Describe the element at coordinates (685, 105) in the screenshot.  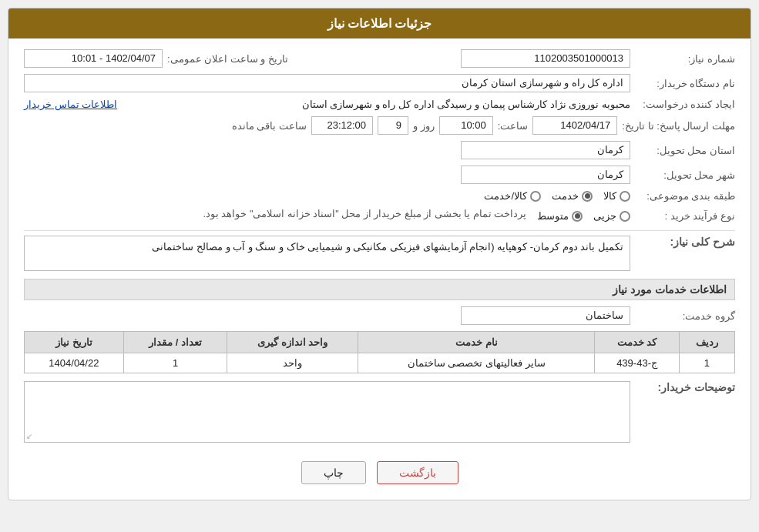
I see `ijad-label: ایجاد کننده درخواست:` at that location.